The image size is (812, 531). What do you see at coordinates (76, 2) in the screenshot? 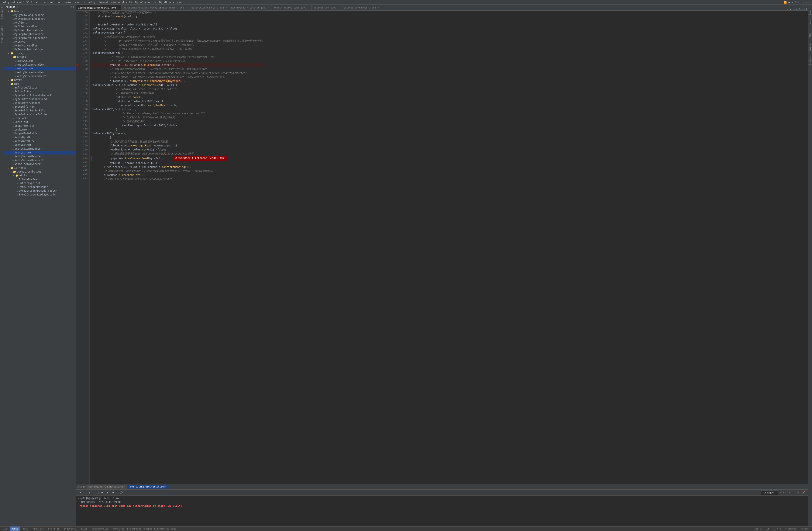
I see `menu-java: java` at bounding box center [76, 2].